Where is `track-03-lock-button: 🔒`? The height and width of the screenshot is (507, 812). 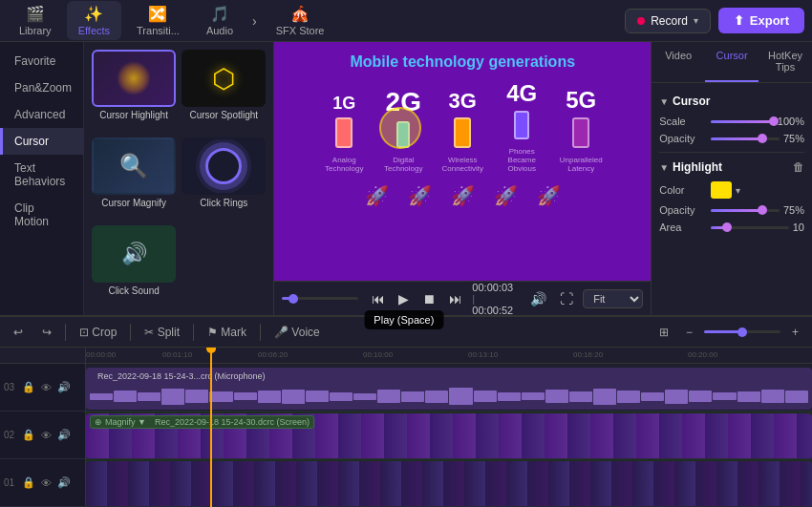 track-03-lock-button: 🔒 is located at coordinates (29, 388).